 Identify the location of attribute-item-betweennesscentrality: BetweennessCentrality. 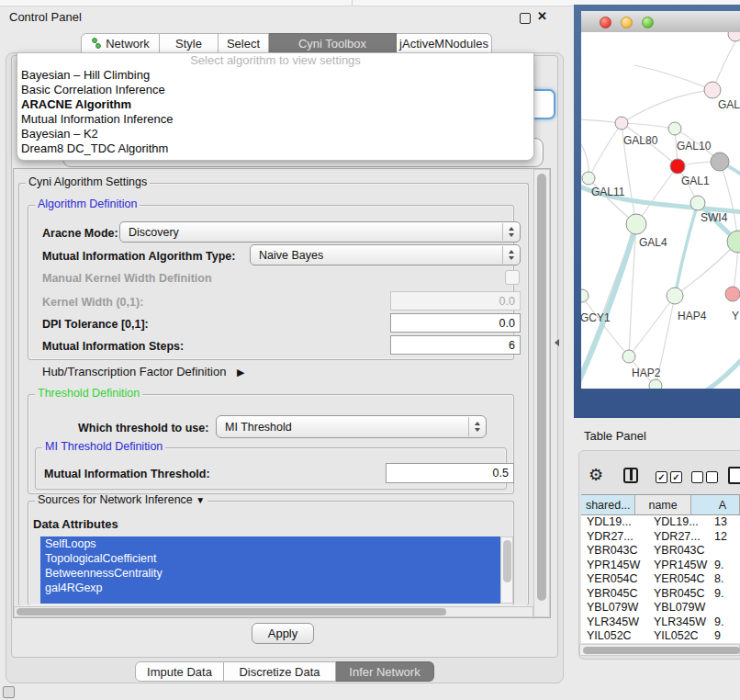
(270, 573).